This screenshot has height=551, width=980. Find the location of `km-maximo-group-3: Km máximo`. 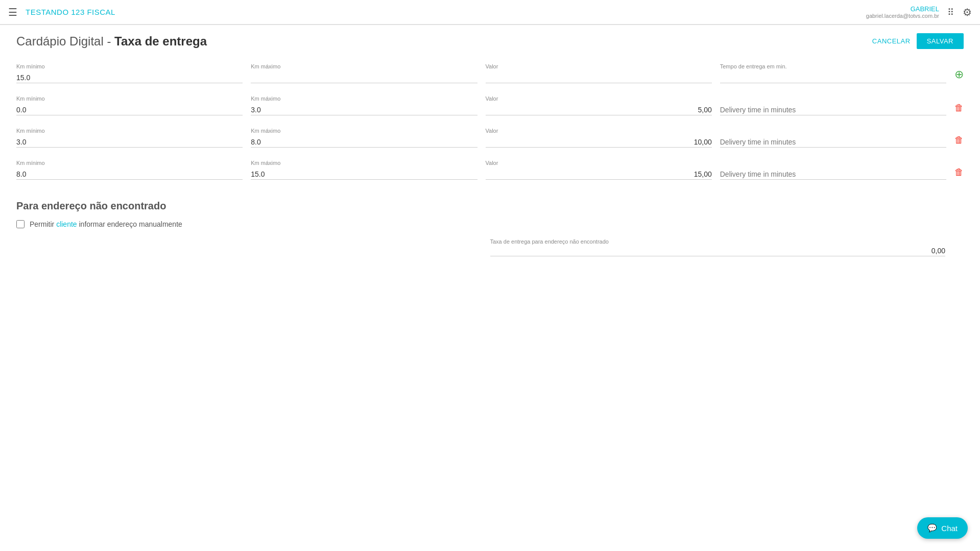

km-maximo-group-3: Km máximo is located at coordinates (364, 170).